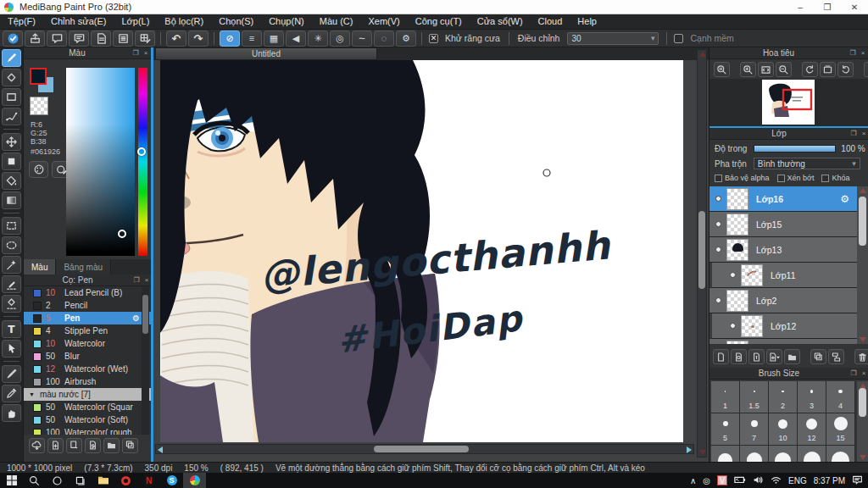 This screenshot has height=488, width=868. What do you see at coordinates (678, 39) in the screenshot?
I see `soft-edge-checkbox` at bounding box center [678, 39].